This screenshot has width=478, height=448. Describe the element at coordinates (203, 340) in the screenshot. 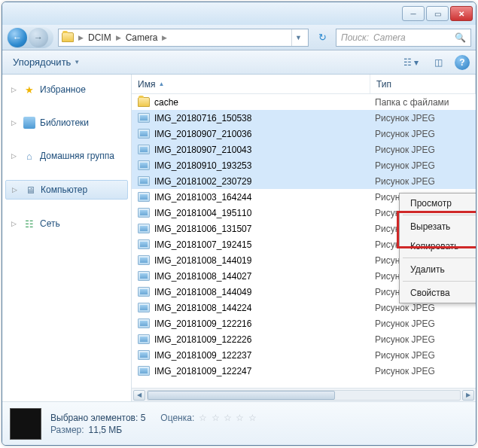

I see `file-name: IMG_20181009_122226` at that location.